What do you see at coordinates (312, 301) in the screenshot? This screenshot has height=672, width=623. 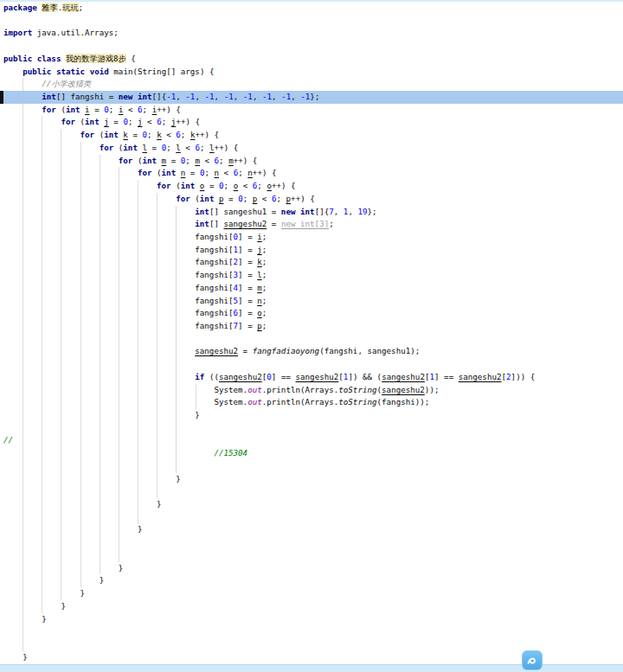 I see `code-line: fangshi[5] = n;` at bounding box center [312, 301].